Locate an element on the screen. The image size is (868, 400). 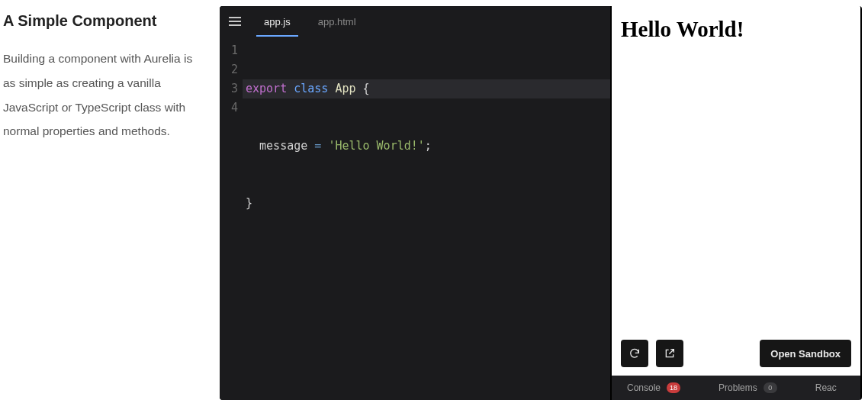
problems-label: Problems is located at coordinates (738, 388).